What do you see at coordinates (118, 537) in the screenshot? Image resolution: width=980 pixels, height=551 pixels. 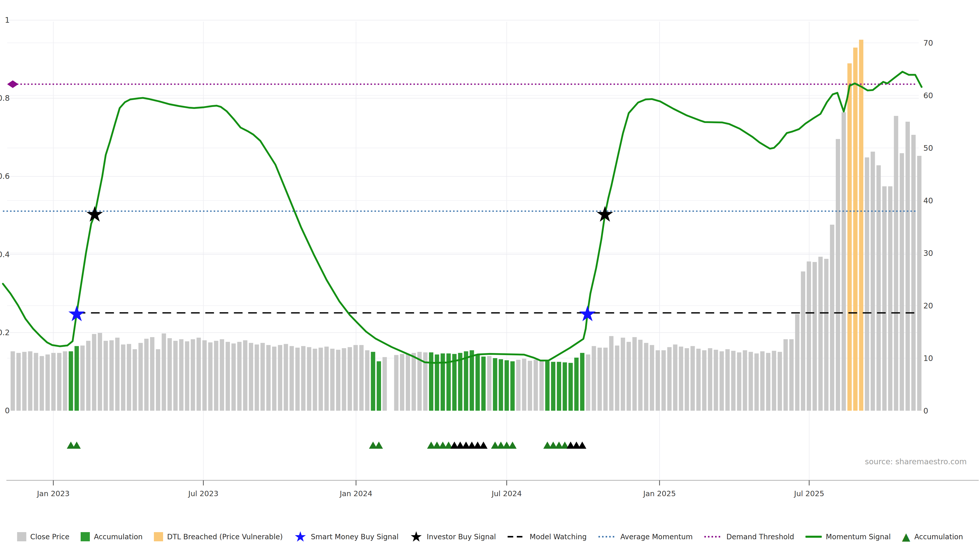 I see `legend-label: Accumulation` at bounding box center [118, 537].